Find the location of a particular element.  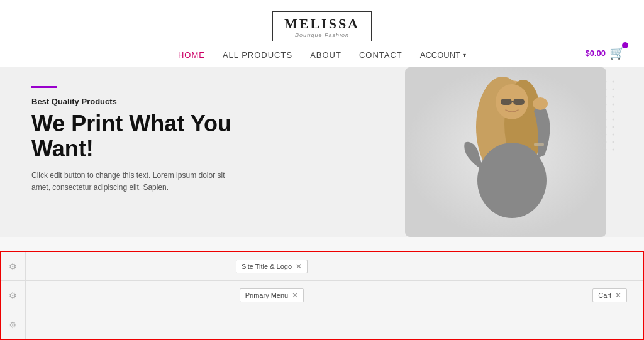

nav-item-all-products: ALL PRODUCTS is located at coordinates (258, 55).